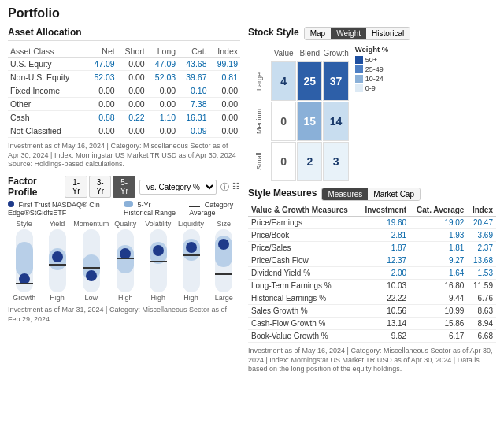 The width and height of the screenshot is (504, 442). What do you see at coordinates (384, 299) in the screenshot?
I see `measures-cell-investment: 22.22` at bounding box center [384, 299].